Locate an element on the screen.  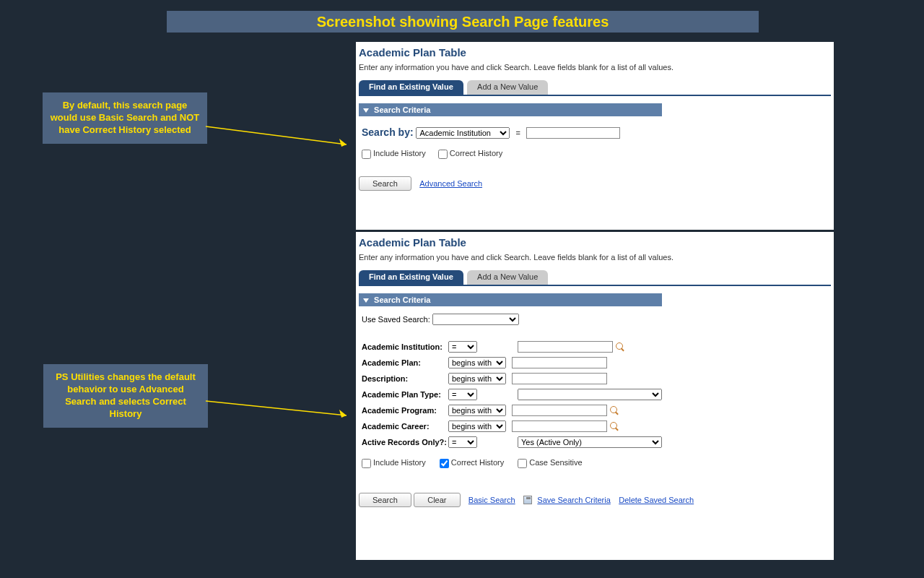
field-label: Academic Program: is located at coordinates (405, 410).